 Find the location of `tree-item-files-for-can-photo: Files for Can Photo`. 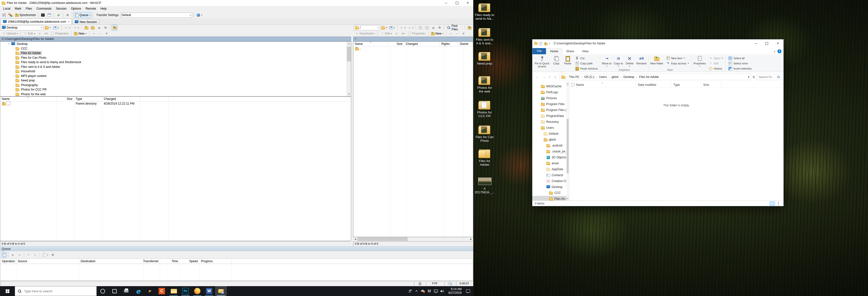

tree-item-files-for-can-photo: Files for Can Photo is located at coordinates (176, 58).